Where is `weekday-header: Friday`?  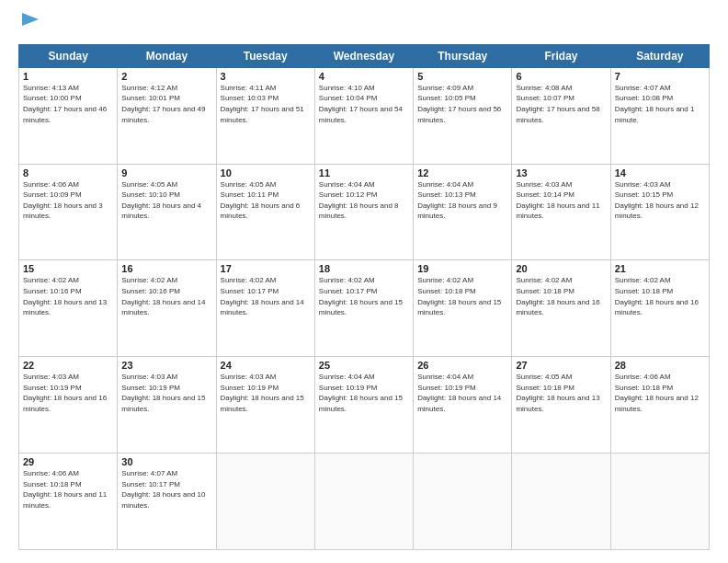
weekday-header: Friday is located at coordinates (561, 55).